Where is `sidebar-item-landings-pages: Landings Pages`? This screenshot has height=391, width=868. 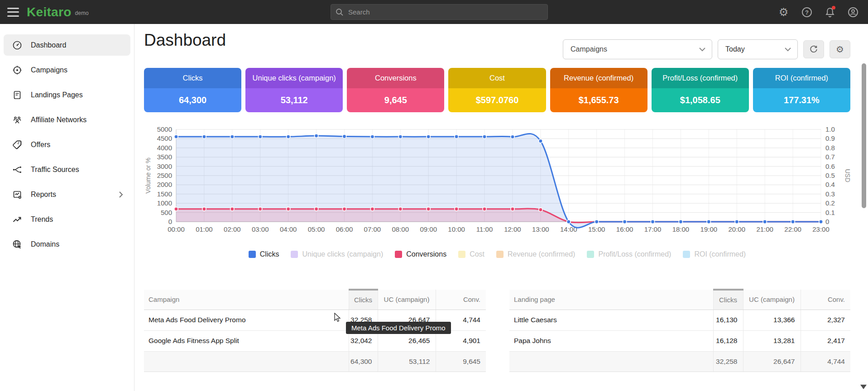
sidebar-item-landings-pages: Landings Pages is located at coordinates (67, 95).